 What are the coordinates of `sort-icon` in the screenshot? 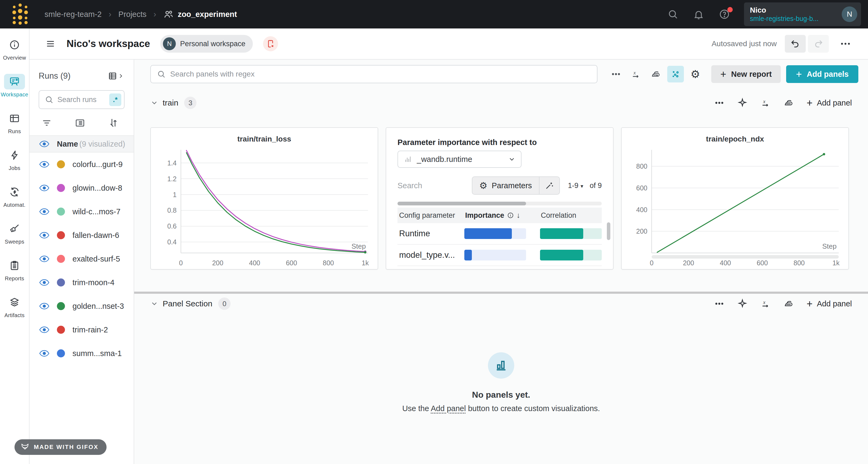 It's located at (113, 123).